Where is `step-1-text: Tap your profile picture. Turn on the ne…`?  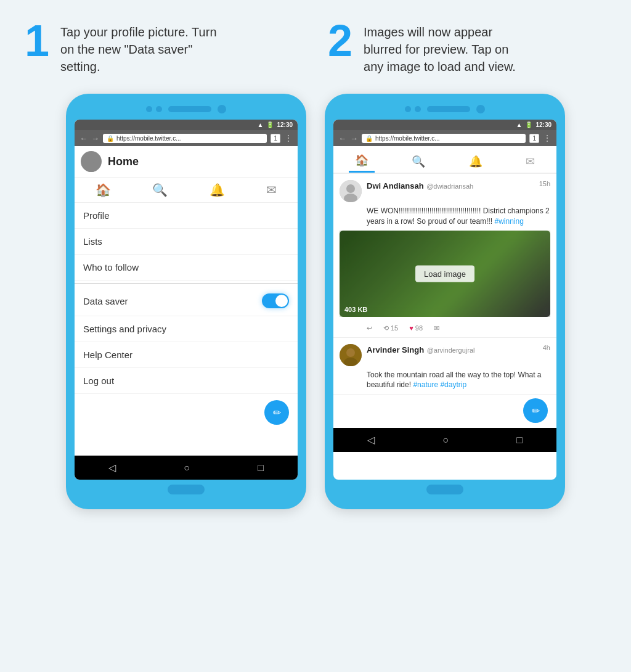
step-1-text: Tap your profile picture. Turn on the ne… is located at coordinates (140, 47).